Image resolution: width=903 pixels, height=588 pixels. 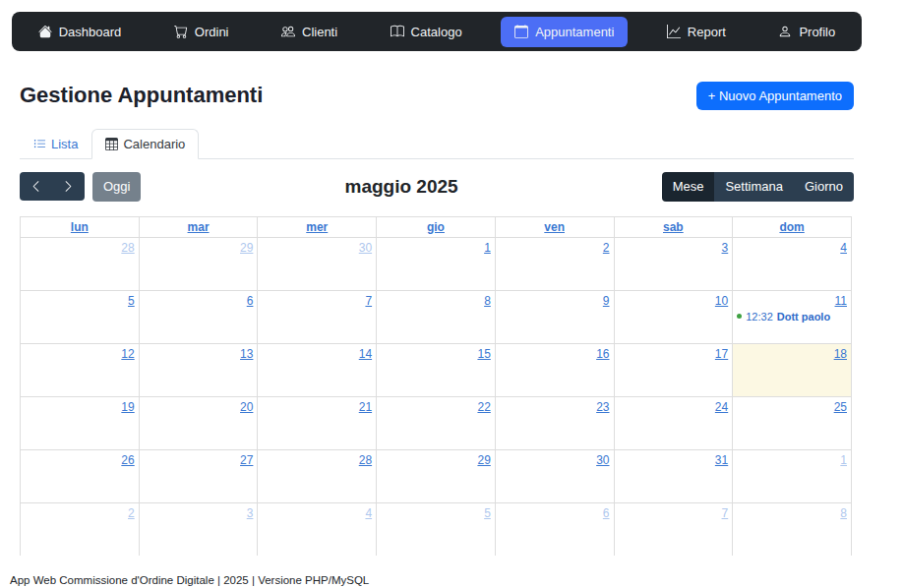 What do you see at coordinates (842, 353) in the screenshot?
I see `date-link: 18` at bounding box center [842, 353].